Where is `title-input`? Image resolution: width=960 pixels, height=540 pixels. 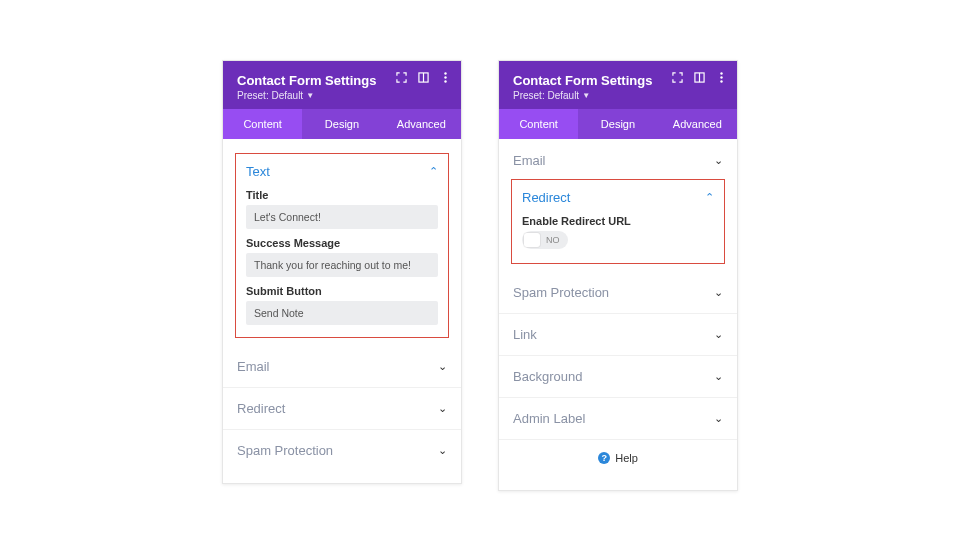
title-input is located at coordinates (342, 217).